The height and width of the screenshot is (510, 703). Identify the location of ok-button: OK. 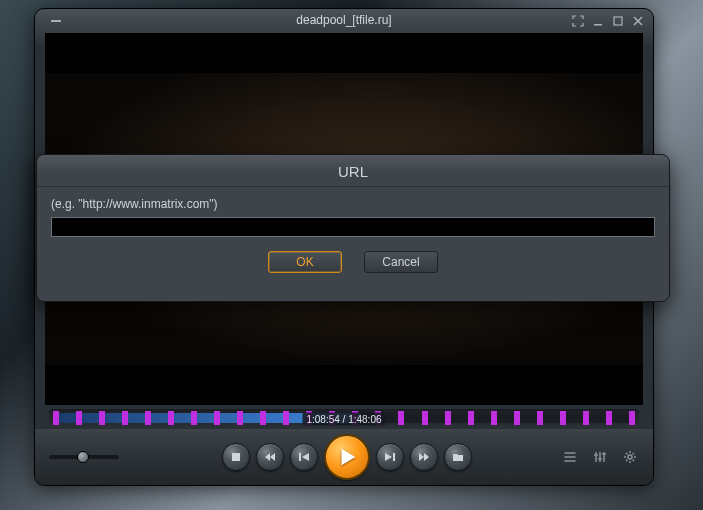
(305, 262).